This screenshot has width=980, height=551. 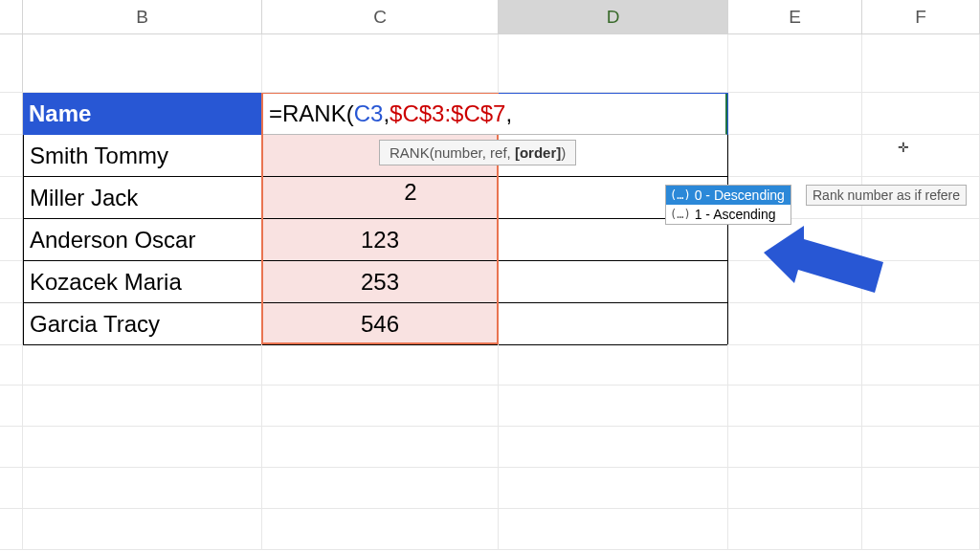 What do you see at coordinates (312, 114) in the screenshot?
I see `formula-prefix: =RANK(` at bounding box center [312, 114].